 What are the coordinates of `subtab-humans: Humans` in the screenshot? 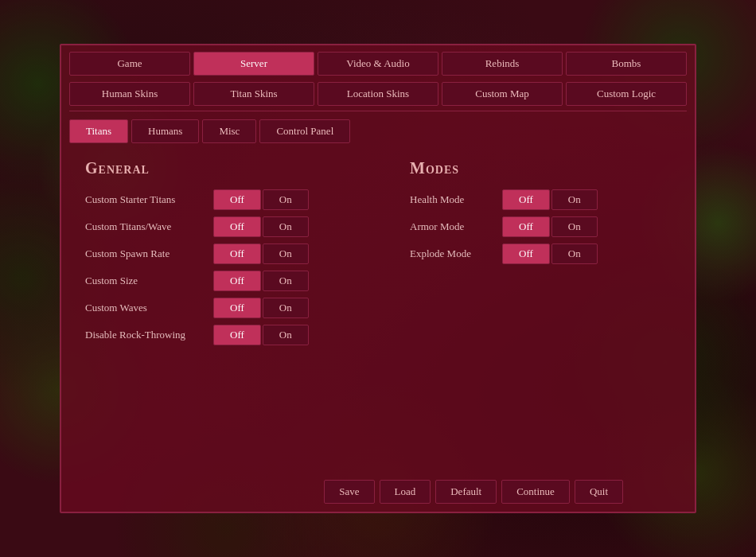 It's located at (166, 131).